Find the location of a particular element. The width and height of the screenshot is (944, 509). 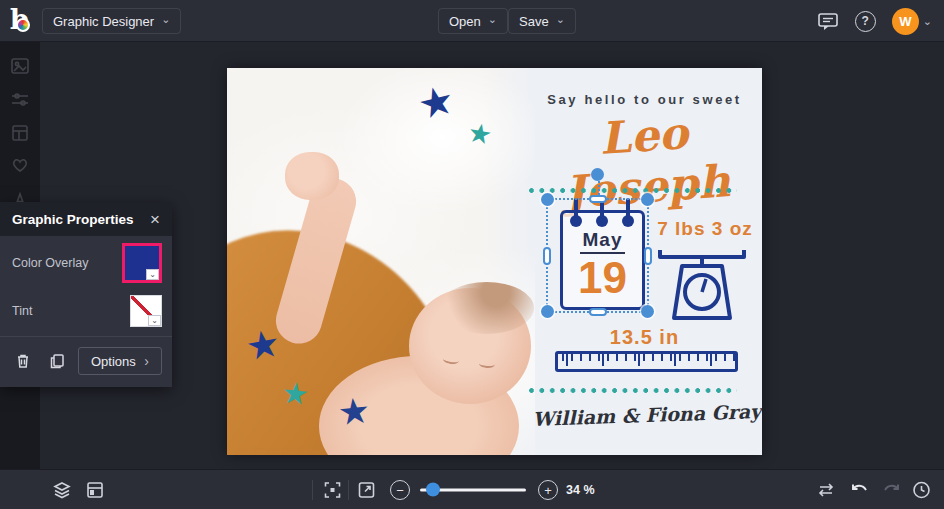

resize-handle-top is located at coordinates (598, 199).